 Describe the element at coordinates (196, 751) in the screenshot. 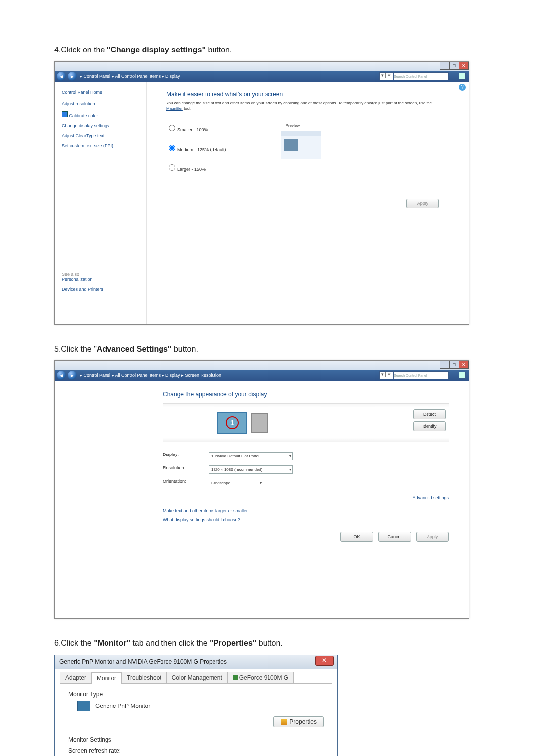

I see `refresh-rate-label: Screen refresh rate:` at that location.